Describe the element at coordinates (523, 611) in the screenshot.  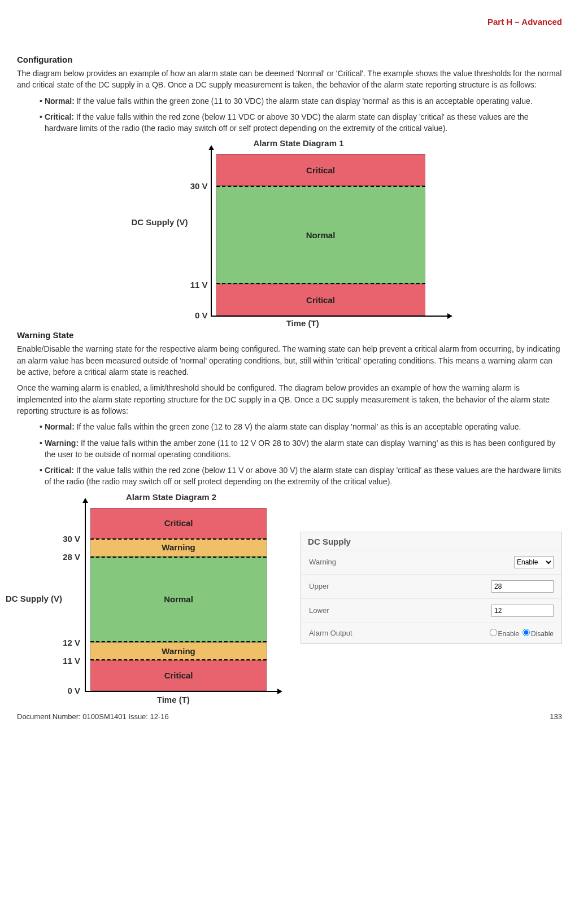
I see `lower-input` at that location.